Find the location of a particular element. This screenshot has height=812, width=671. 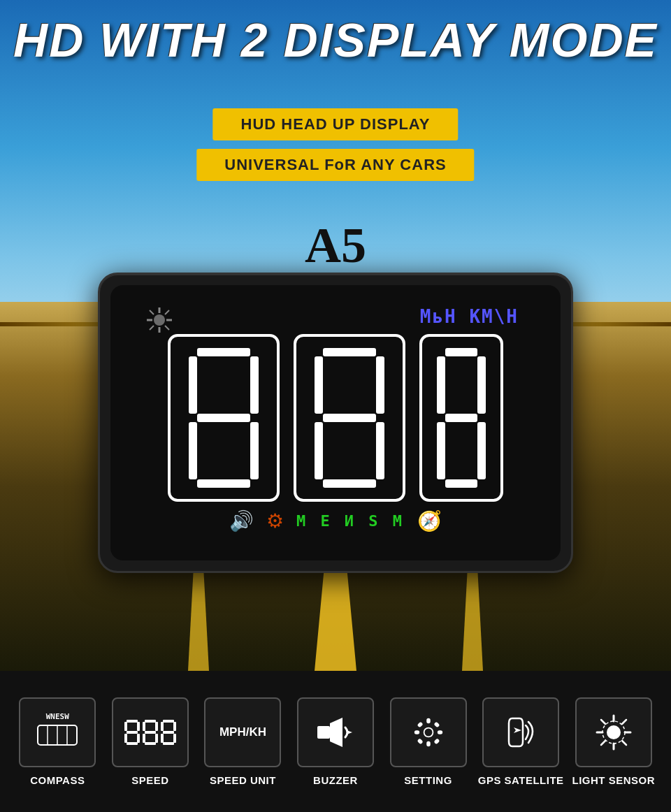

feature-gps: GPS SATELLITE is located at coordinates (521, 742).